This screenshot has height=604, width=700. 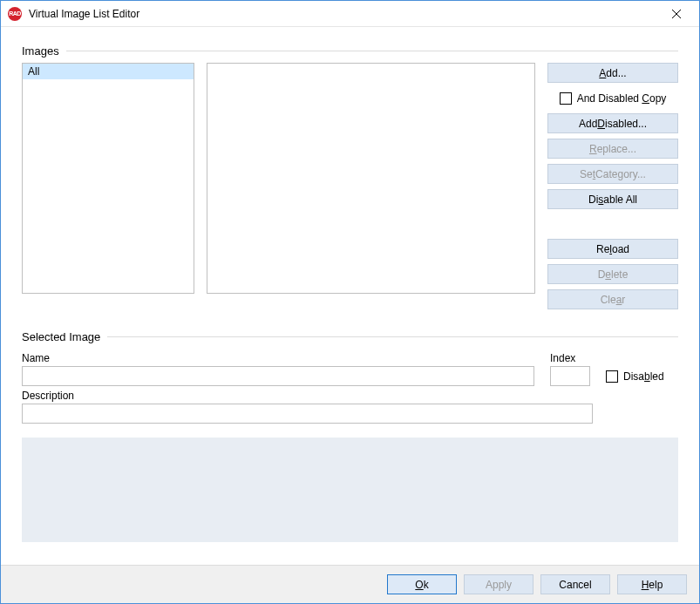 I want to click on set-category-button: Set Category..., so click(x=613, y=174).